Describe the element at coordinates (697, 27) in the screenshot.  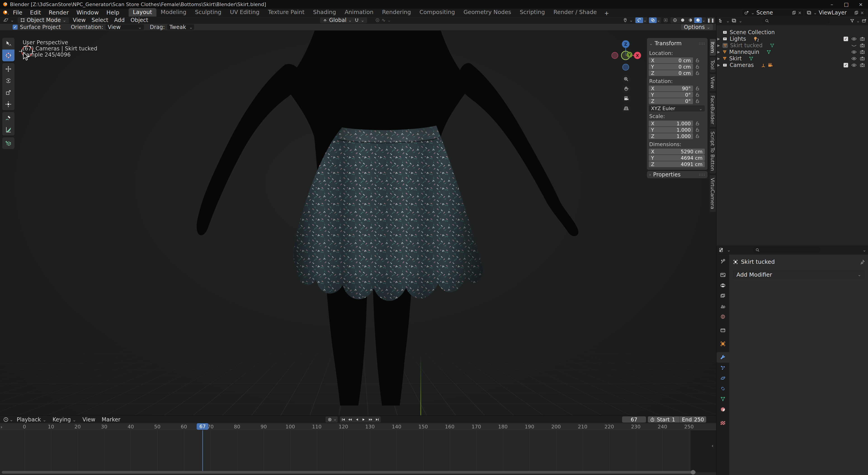
I see `options-button: Options⌄` at that location.